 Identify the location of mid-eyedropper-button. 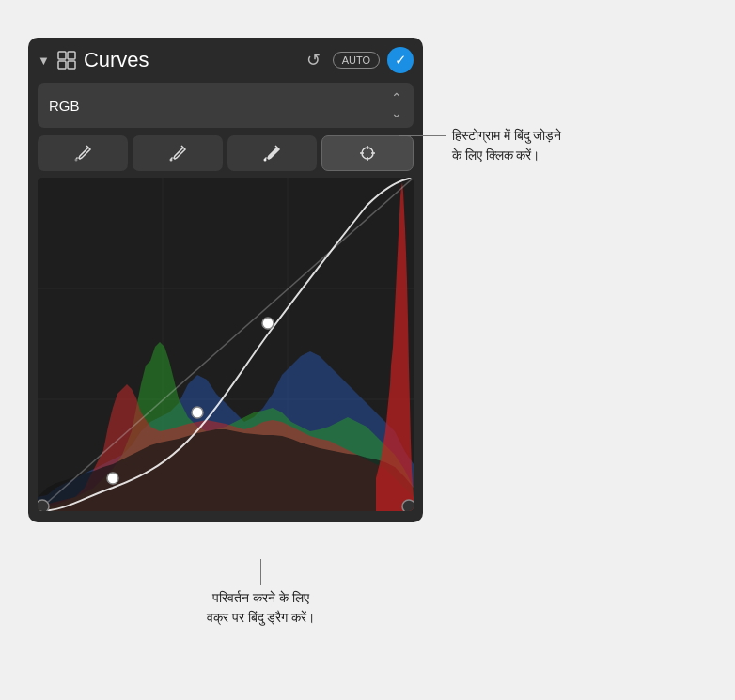
(178, 153).